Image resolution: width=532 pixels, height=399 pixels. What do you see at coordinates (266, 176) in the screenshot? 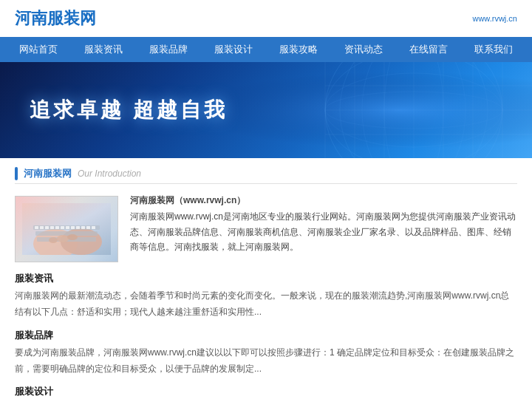
I see `section-title-bar: 河南服装网 Our Introduction` at bounding box center [266, 176].